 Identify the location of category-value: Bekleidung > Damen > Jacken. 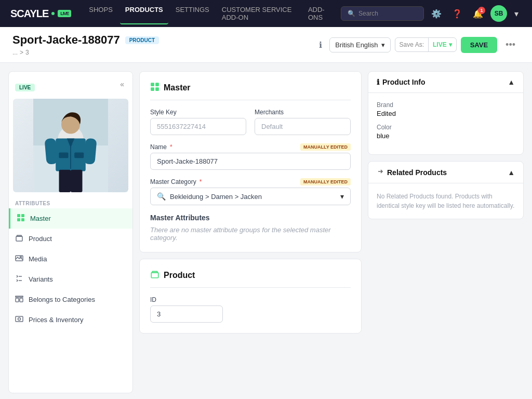
(253, 196).